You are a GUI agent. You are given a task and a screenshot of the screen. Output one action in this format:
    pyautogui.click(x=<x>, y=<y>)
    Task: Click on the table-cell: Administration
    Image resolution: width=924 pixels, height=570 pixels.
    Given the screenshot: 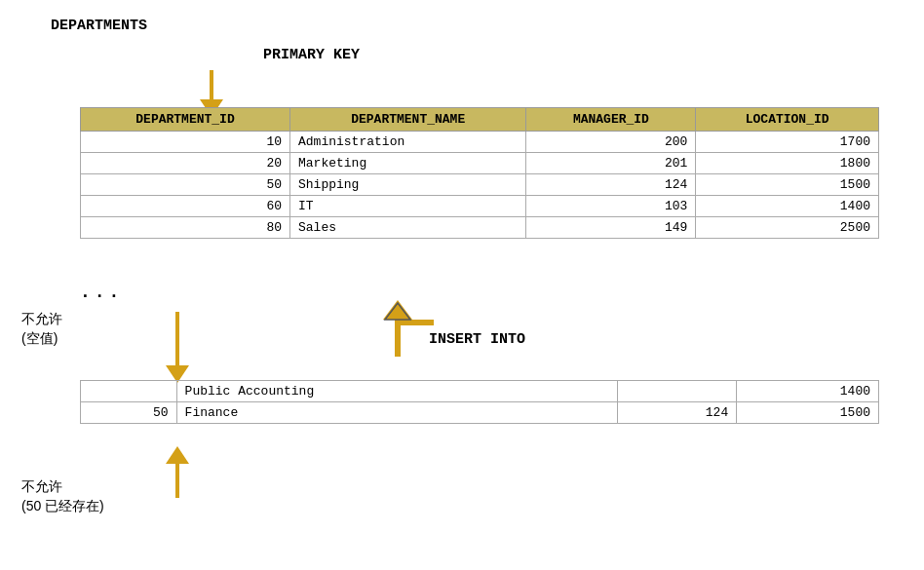 What is the action you would take?
    pyautogui.click(x=408, y=142)
    